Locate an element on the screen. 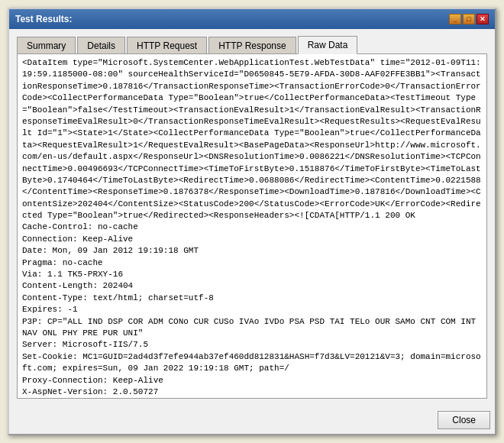 This screenshot has width=504, height=443. tab-raw-data: Raw Data is located at coordinates (328, 45).